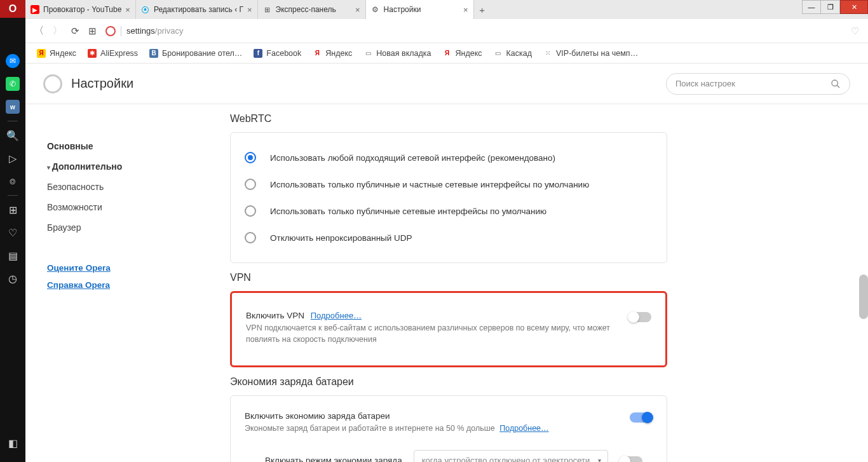 The image size is (868, 462). What do you see at coordinates (132, 285) in the screenshot?
I see `nav-help-link: Справка Opera` at bounding box center [132, 285].